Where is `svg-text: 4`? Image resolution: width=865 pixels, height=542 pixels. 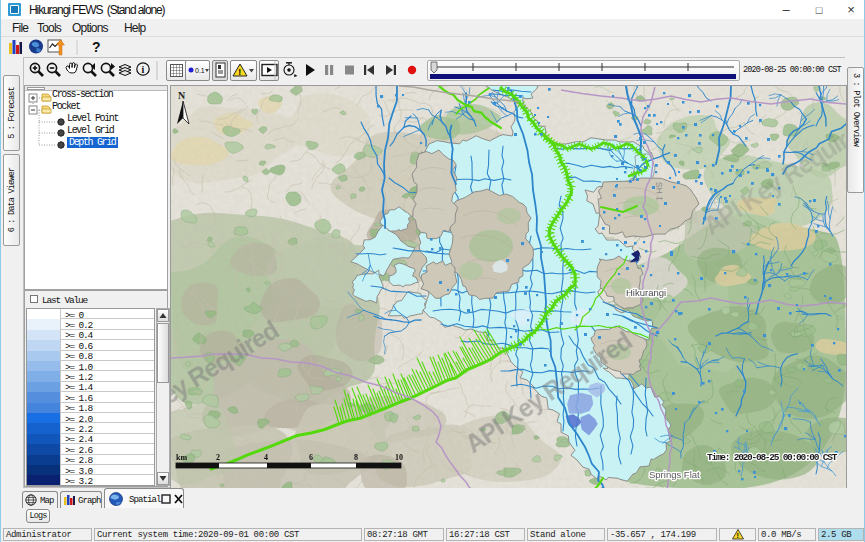
svg-text: 4 is located at coordinates (266, 458).